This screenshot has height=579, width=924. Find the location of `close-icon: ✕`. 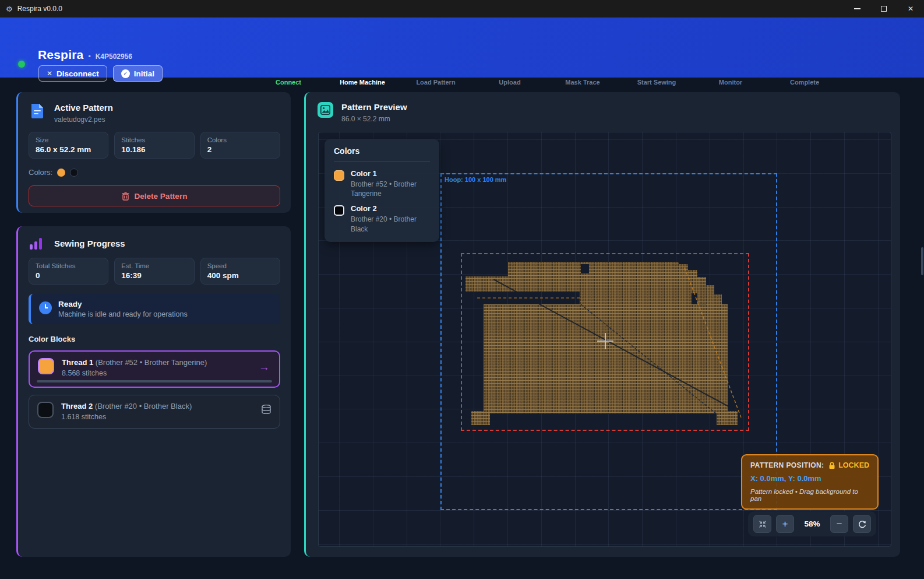

close-icon: ✕ is located at coordinates (50, 73).